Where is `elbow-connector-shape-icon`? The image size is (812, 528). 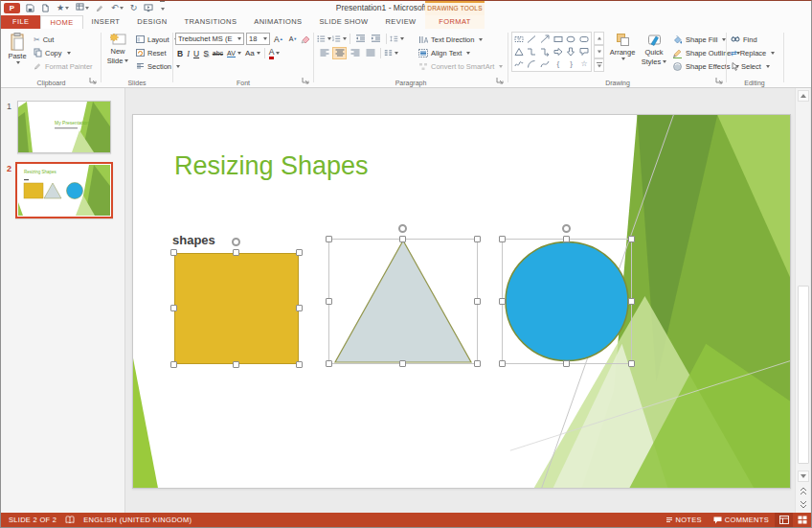 elbow-connector-shape-icon is located at coordinates (532, 52).